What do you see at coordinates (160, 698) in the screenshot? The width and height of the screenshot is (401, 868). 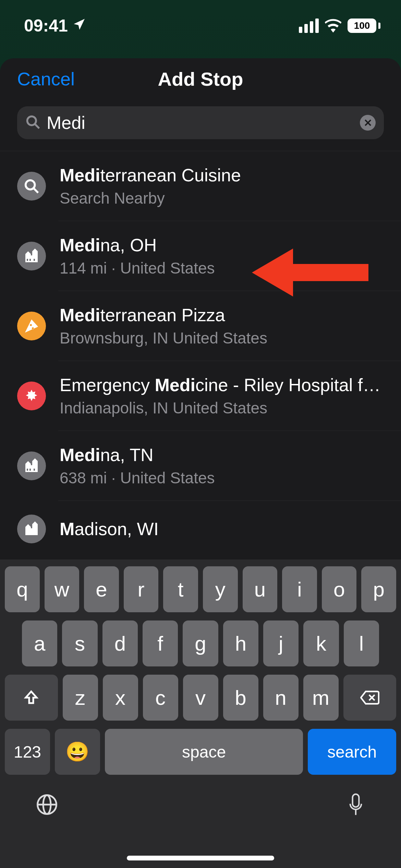 I see `key-c: c` at bounding box center [160, 698].